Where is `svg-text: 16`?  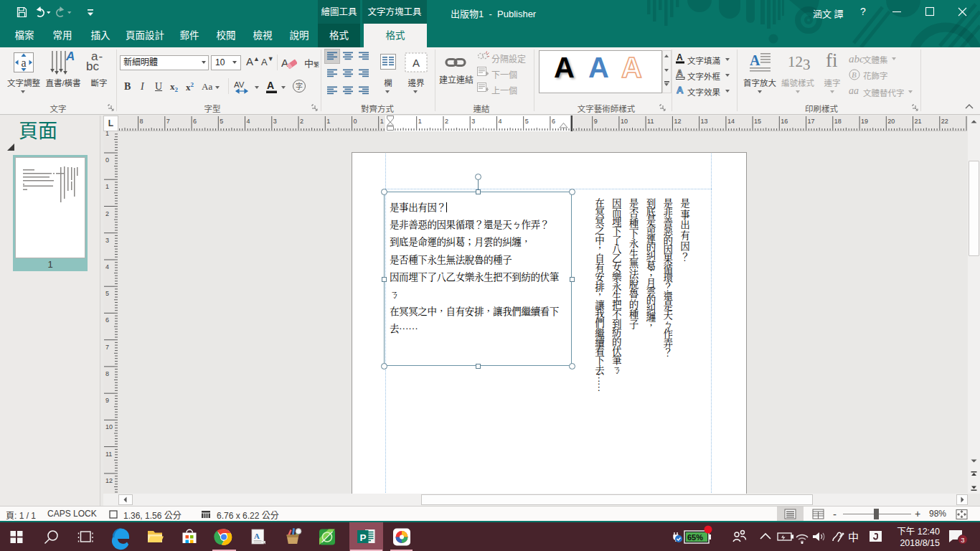
svg-text: 16 is located at coordinates (784, 121).